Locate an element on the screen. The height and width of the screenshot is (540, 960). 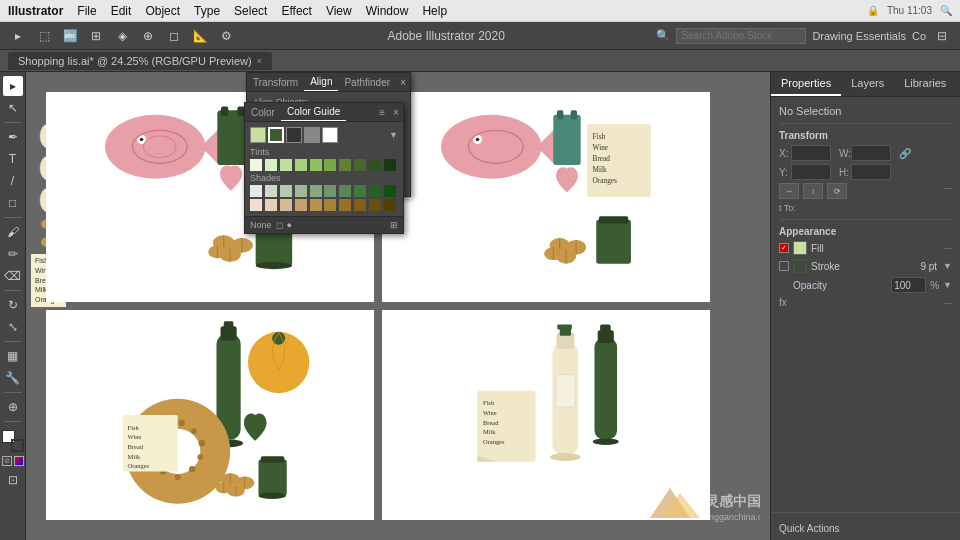
transform-btn-2: ↕ is located at coordinates (813, 191).